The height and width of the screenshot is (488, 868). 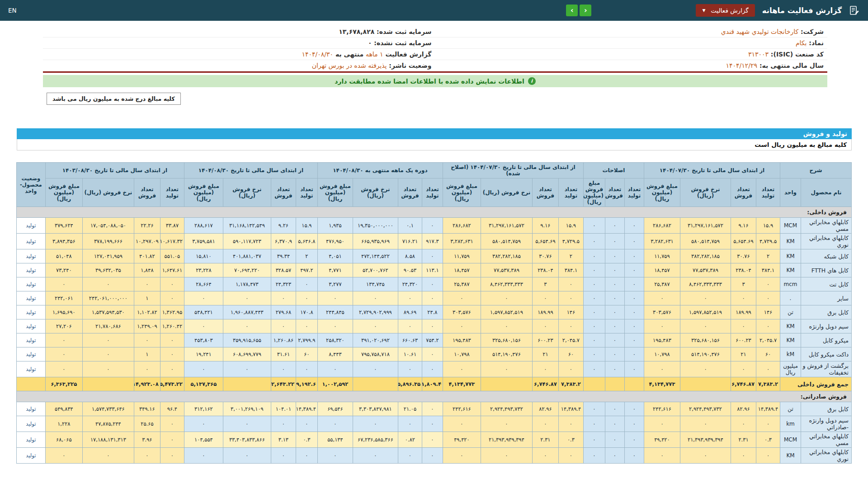 What do you see at coordinates (64, 326) in the screenshot?
I see `value-cell: ۲۷,۲۰۶` at bounding box center [64, 326].